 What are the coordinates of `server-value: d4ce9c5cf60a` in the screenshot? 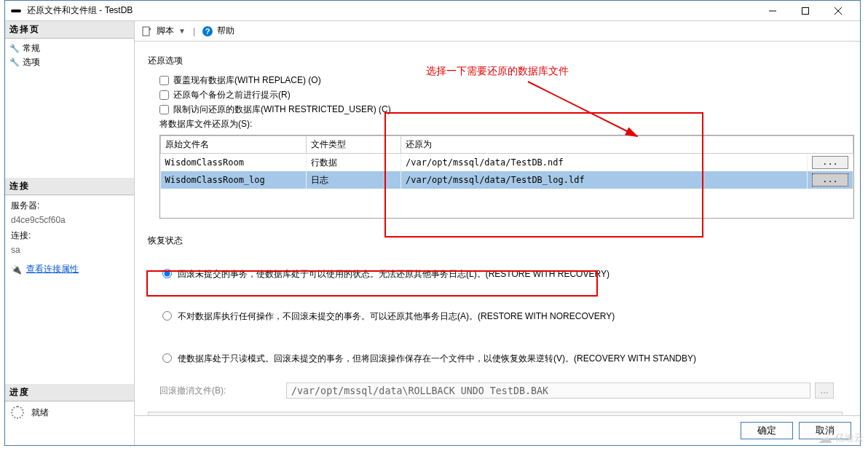 It's located at (70, 220).